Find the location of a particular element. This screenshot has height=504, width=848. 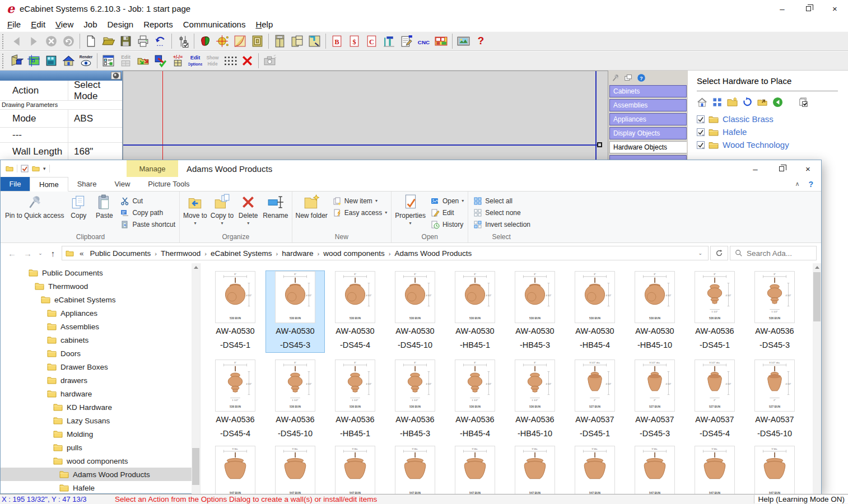

tab-file: File is located at coordinates (15, 184).